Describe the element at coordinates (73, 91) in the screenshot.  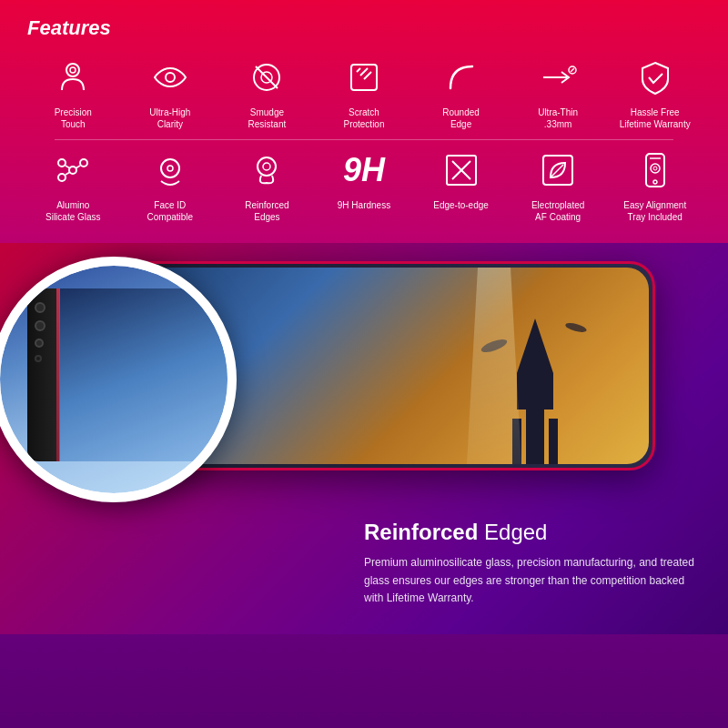
I see `feature-precision-touch: PrecisionTouch` at that location.